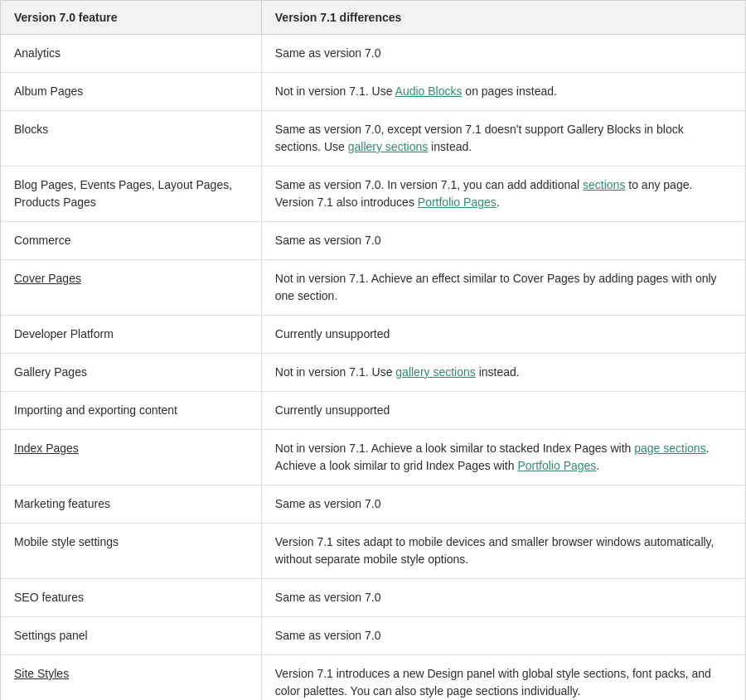  What do you see at coordinates (503, 457) in the screenshot?
I see `difference-cell: Not in version 7.1. Achieve a look simil…` at bounding box center [503, 457].